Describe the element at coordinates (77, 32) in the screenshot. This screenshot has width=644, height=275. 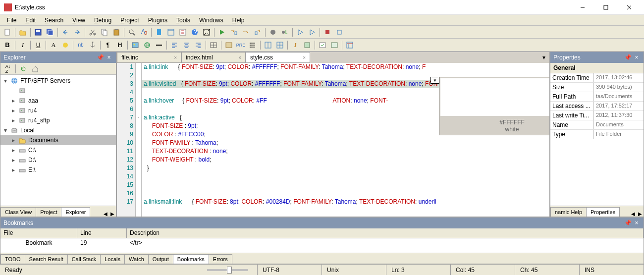
I see `redo-icon` at that location.